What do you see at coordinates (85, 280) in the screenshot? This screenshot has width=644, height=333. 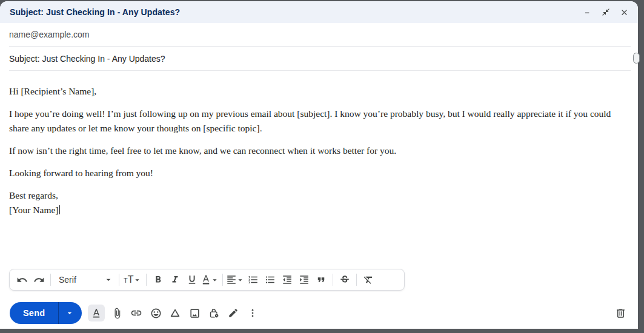 I see `font-family-select: Serif` at bounding box center [85, 280].